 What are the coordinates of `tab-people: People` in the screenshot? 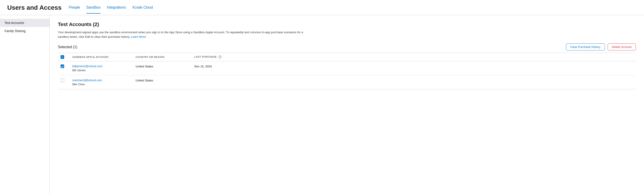 It's located at (74, 10).